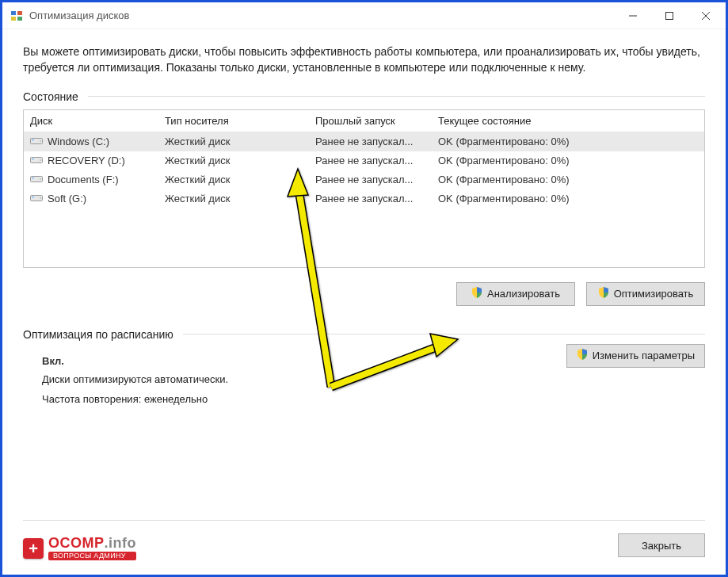 The height and width of the screenshot is (577, 728). I want to click on logo-badge-icon: +, so click(33, 548).